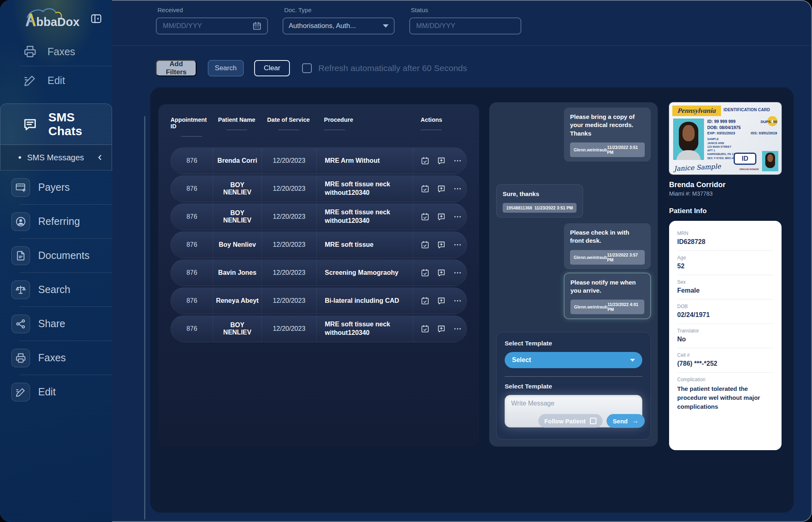 This screenshot has height=522, width=812. Describe the element at coordinates (440, 161) in the screenshot. I see `row-actions` at that location.